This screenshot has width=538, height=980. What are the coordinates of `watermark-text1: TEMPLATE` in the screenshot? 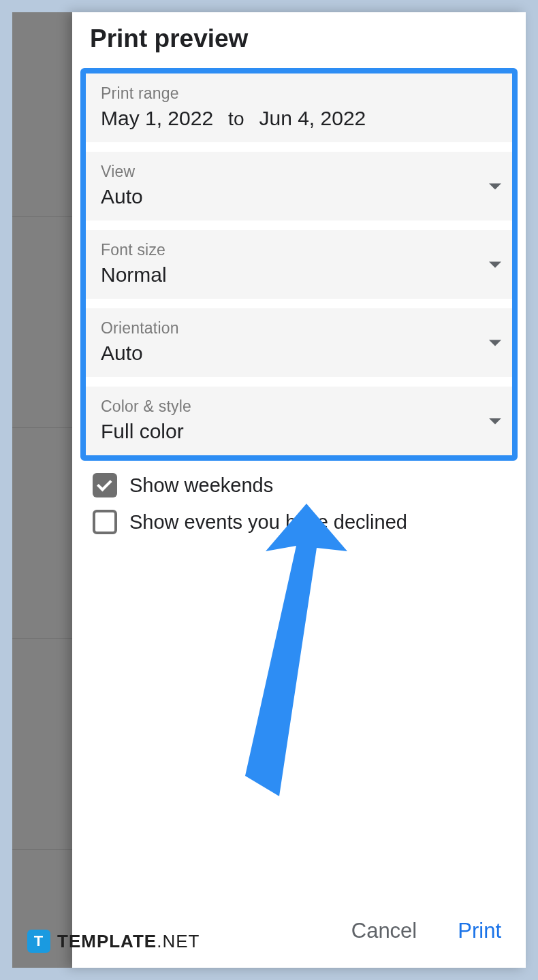 It's located at (107, 941).